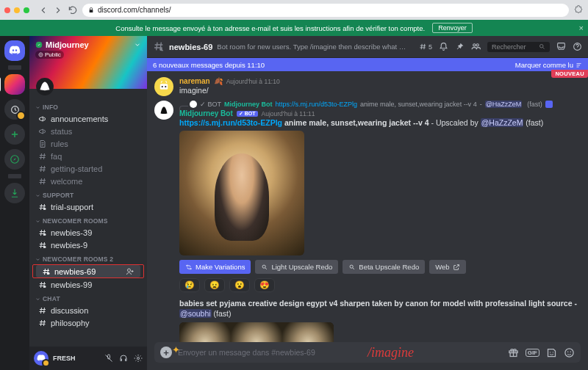  I want to click on reaction: 😦, so click(215, 285).